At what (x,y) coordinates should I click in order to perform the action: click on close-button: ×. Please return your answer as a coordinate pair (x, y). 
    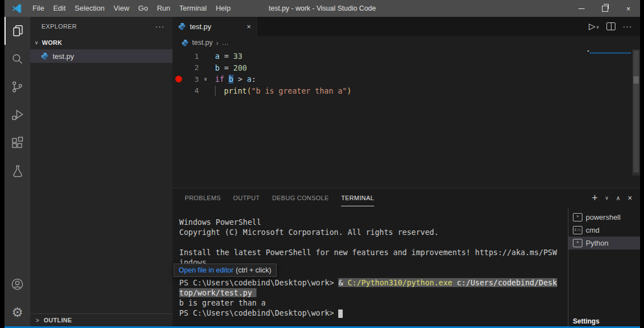
    Looking at the image, I should click on (628, 8).